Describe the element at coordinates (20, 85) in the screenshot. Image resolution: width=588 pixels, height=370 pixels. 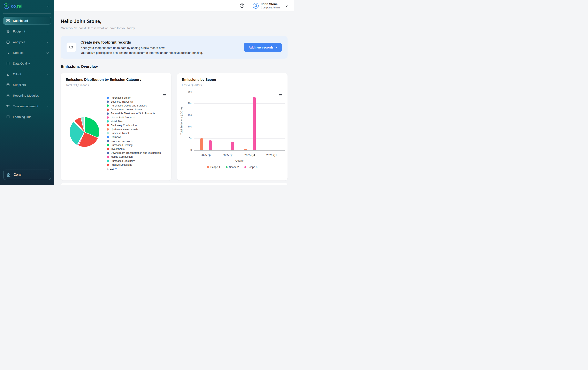
I see `sidebar-item-label: Suppliers` at that location.